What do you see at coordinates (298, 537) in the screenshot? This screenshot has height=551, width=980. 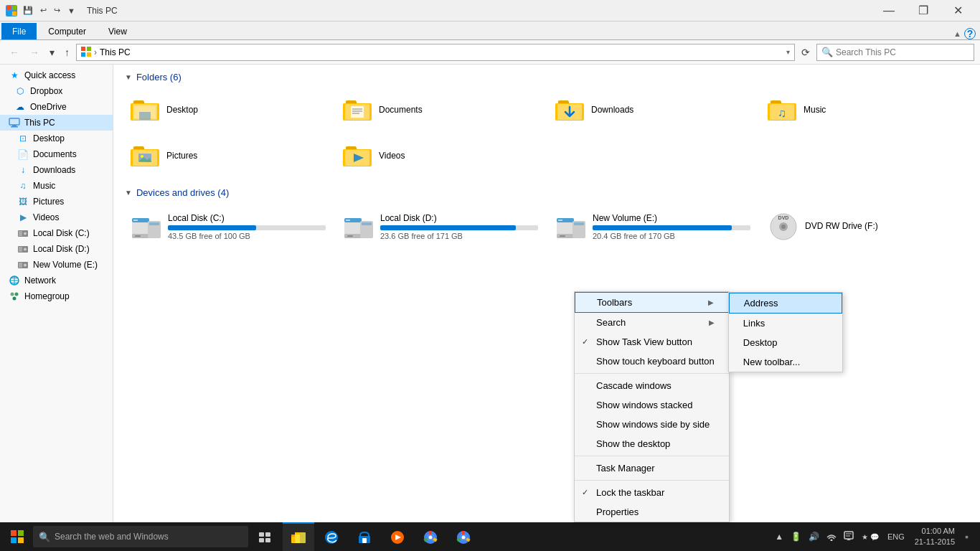 I see `taskbar-file-explorer` at bounding box center [298, 537].